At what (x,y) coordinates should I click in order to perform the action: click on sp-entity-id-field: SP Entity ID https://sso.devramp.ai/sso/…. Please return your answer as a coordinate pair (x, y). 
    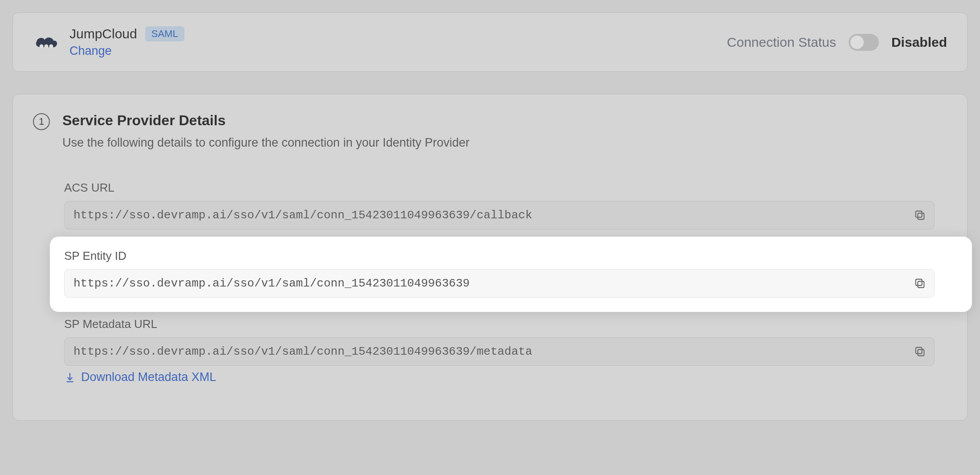
    Looking at the image, I should click on (506, 274).